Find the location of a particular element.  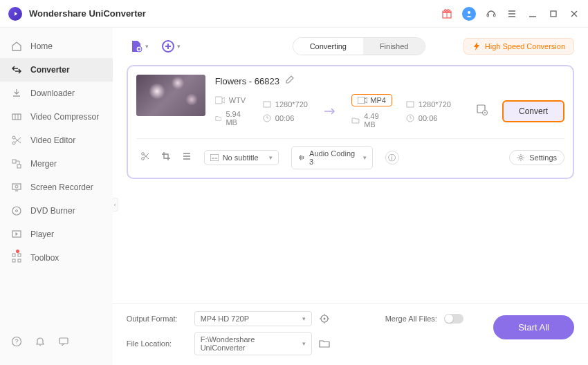

footer: Output Format: MP4 HD 720P▾ Merge All Fi… is located at coordinates (350, 335).